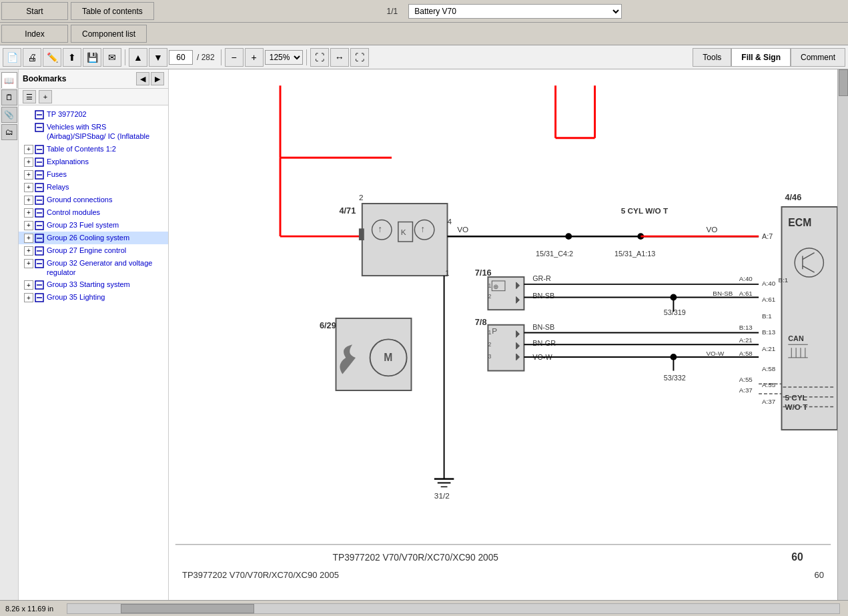  What do you see at coordinates (746, 379) in the screenshot?
I see `svg-text: A:55` at bounding box center [746, 379].